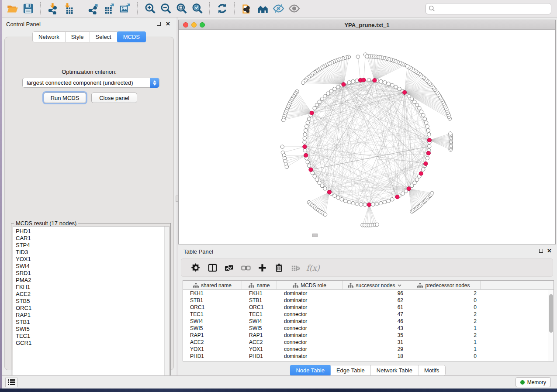 The image size is (557, 392). I want to click on mcds-result-item: STB5, so click(91, 301).